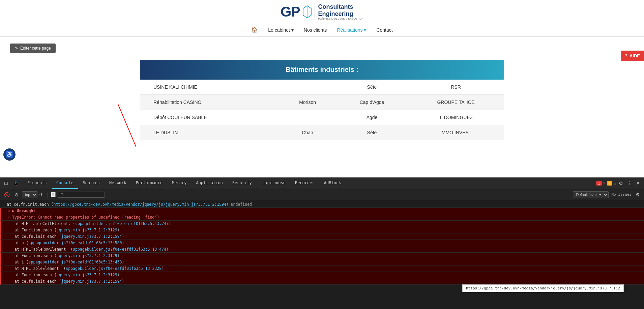  What do you see at coordinates (341, 14) in the screenshot?
I see `logo-engineering: Engineering` at bounding box center [341, 14].